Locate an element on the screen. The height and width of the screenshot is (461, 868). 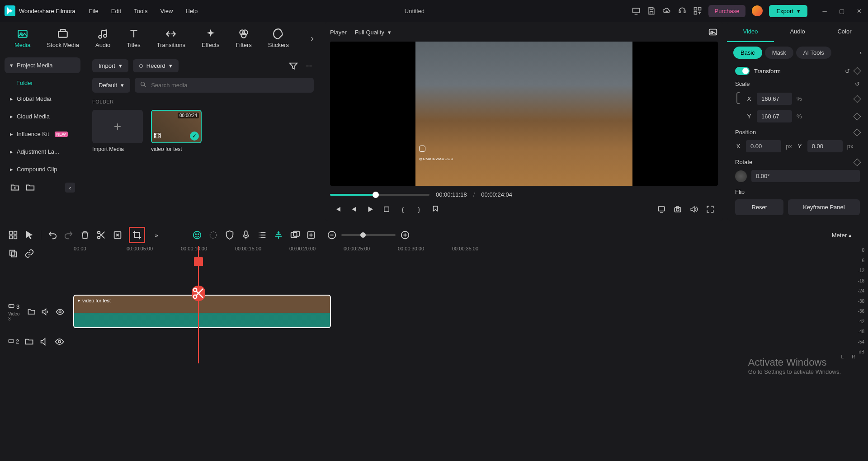
zoom-thumb is located at coordinates (363, 235).